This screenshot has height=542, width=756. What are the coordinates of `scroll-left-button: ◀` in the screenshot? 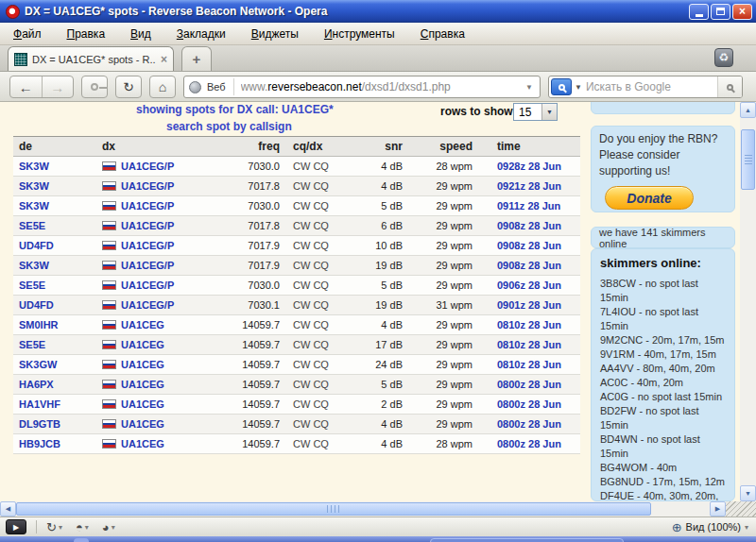 It's located at (8, 509).